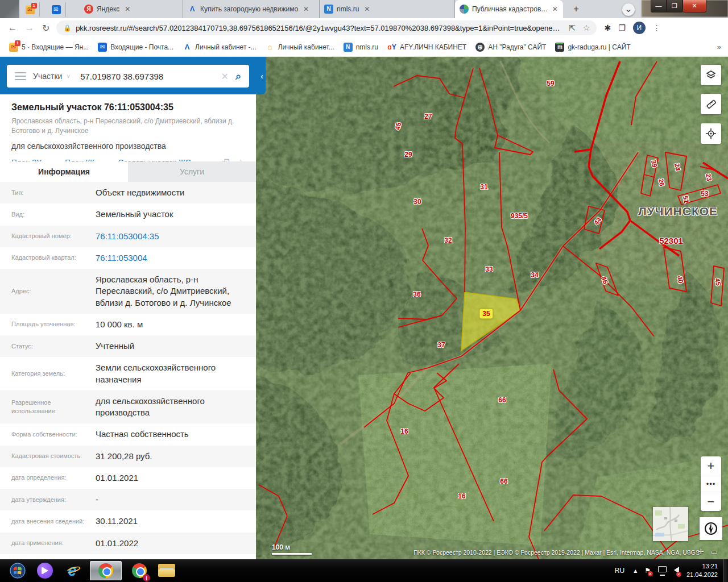 The height and width of the screenshot is (582, 728). Describe the element at coordinates (657, 28) in the screenshot. I see `menu-icon: ⋮` at that location.